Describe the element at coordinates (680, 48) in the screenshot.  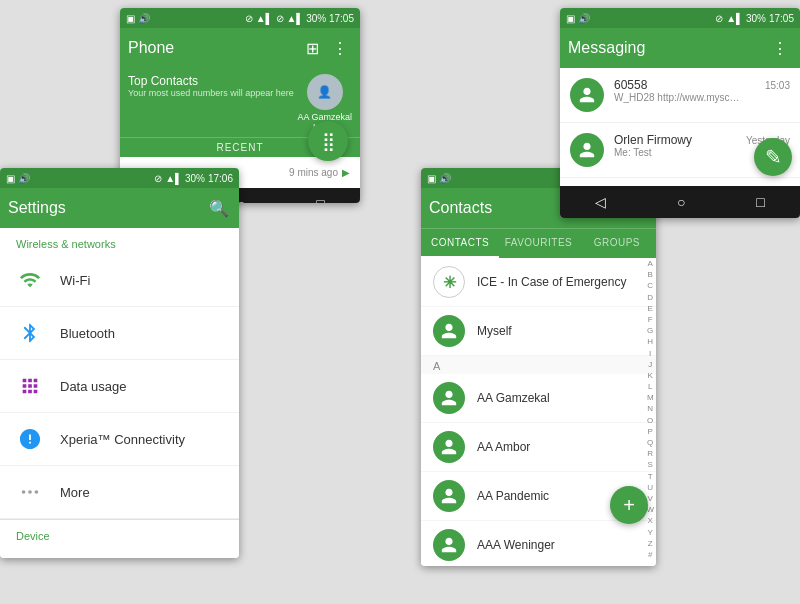
I see `messaging-app-bar: Messaging ⋮` at that location.